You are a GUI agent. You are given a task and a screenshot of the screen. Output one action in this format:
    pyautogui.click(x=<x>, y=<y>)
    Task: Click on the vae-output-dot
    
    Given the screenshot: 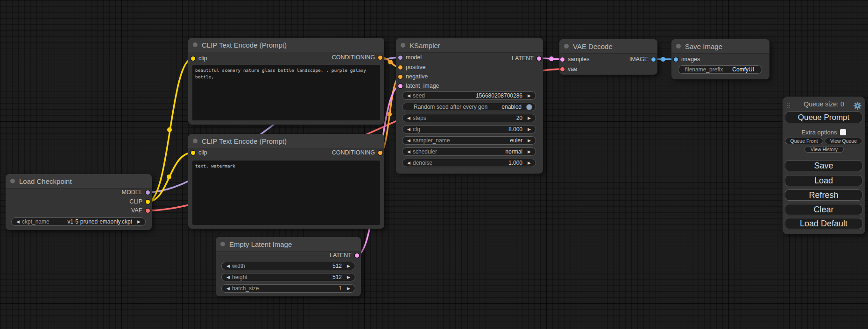 What is the action you would take?
    pyautogui.click(x=148, y=211)
    